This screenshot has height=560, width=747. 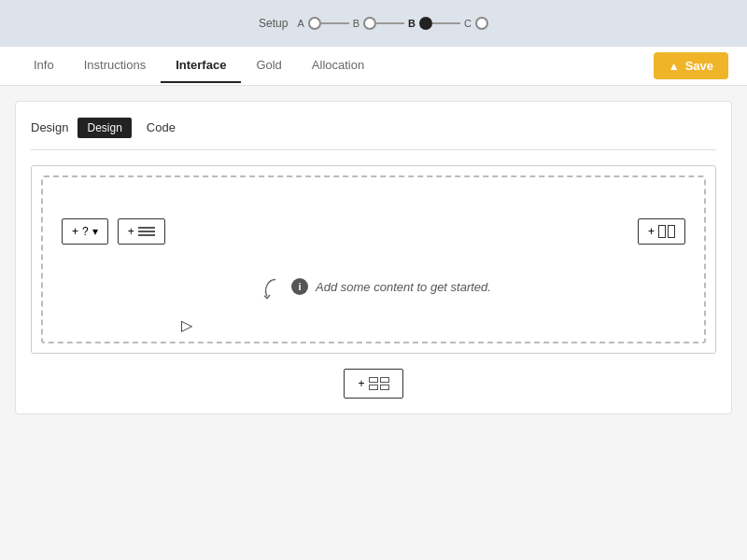 What do you see at coordinates (336, 65) in the screenshot?
I see `nav-tabs: Info Instructions Interface Gold Allocat…` at bounding box center [336, 65].